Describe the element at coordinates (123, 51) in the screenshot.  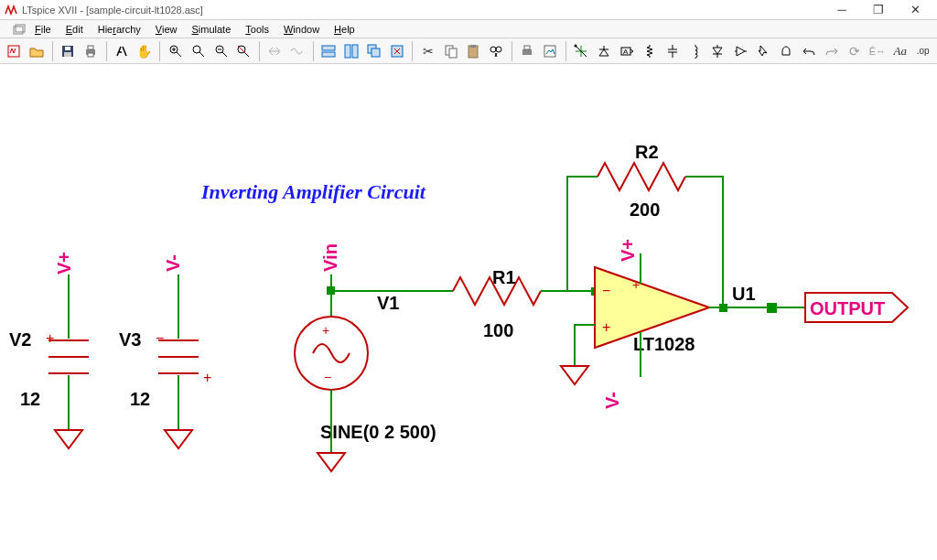
I see `run-icon` at that location.